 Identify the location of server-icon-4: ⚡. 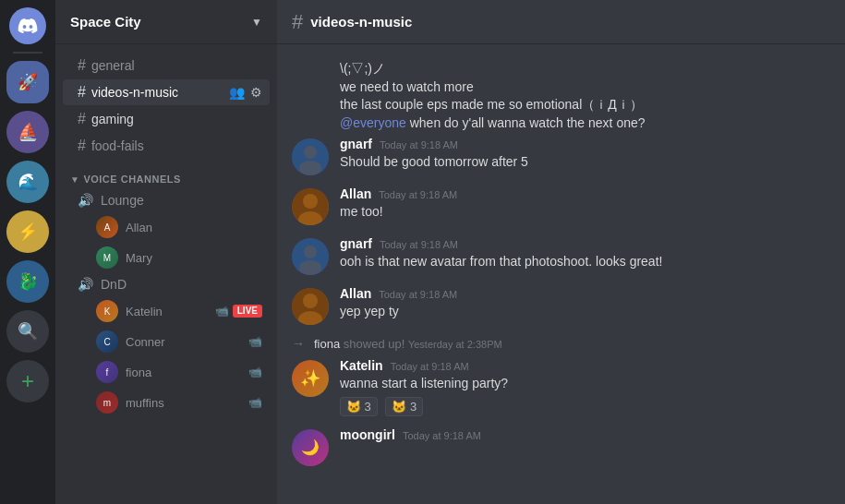
(28, 232).